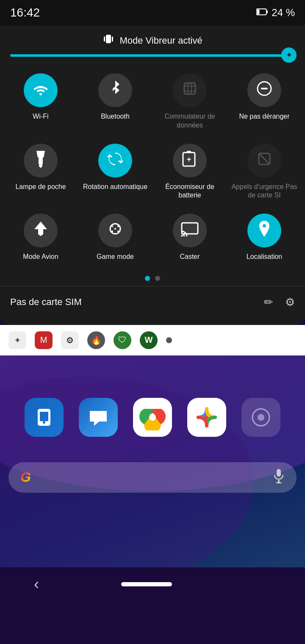 Image resolution: width=305 pixels, height=644 pixels. I want to click on back-button: ‹, so click(36, 584).